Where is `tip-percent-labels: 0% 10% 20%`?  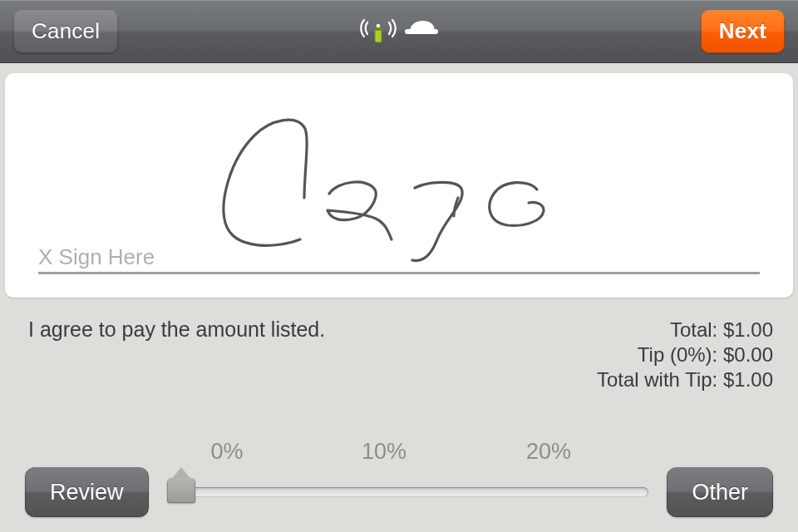 tip-percent-labels: 0% 10% 20% is located at coordinates (399, 453).